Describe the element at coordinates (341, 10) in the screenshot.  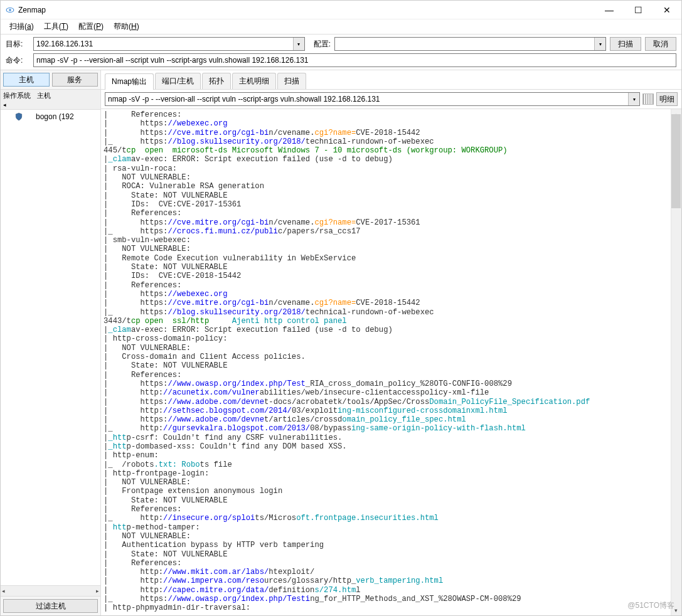
I see `titlebar: Zenmap — ☐ ✕` at that location.